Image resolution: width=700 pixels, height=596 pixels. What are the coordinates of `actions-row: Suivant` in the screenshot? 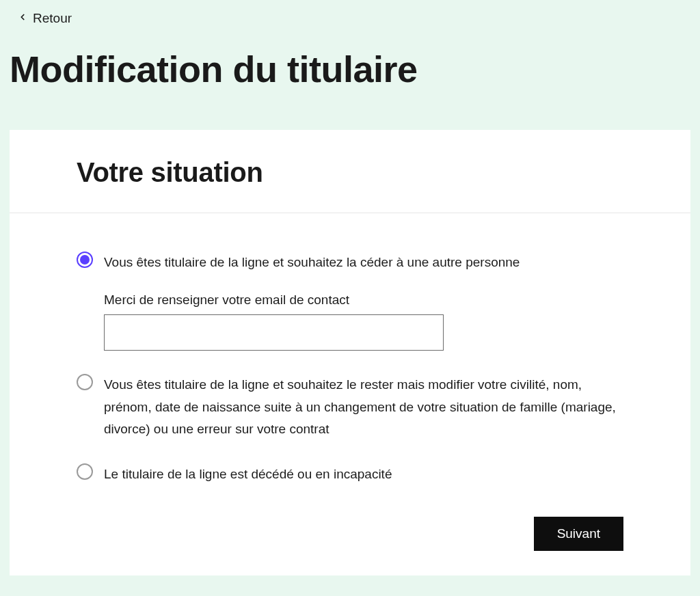 It's located at (350, 530).